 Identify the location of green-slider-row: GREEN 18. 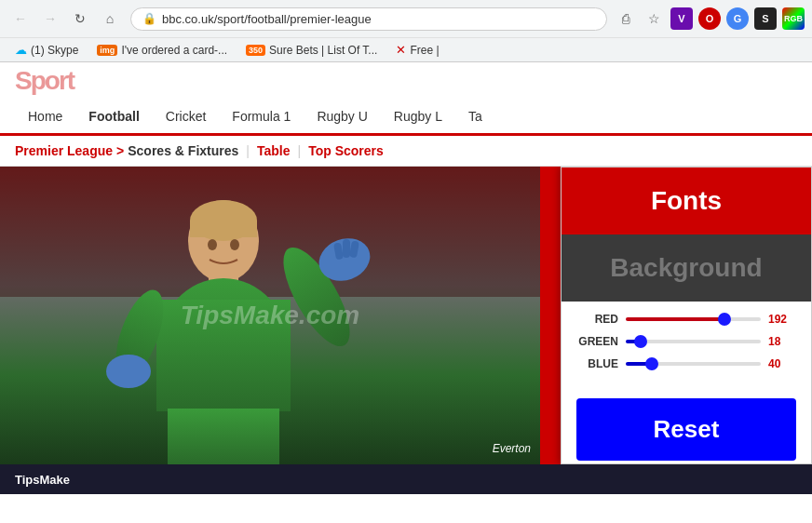
(686, 342).